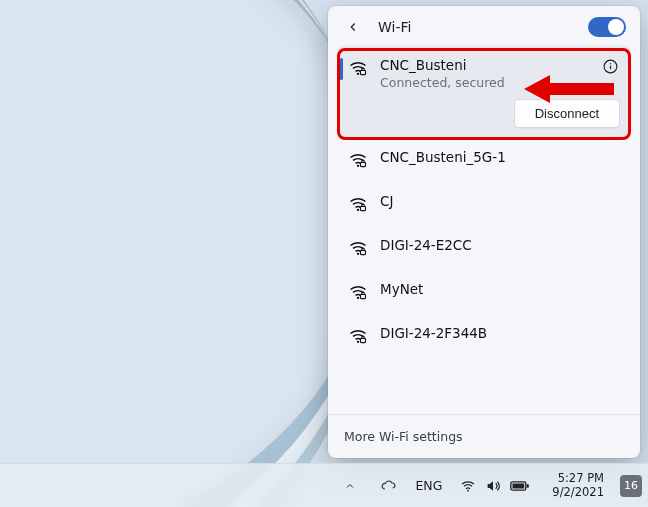 This screenshot has width=648, height=507. Describe the element at coordinates (476, 27) in the screenshot. I see `flyout-title: Wi-Fi` at that location.